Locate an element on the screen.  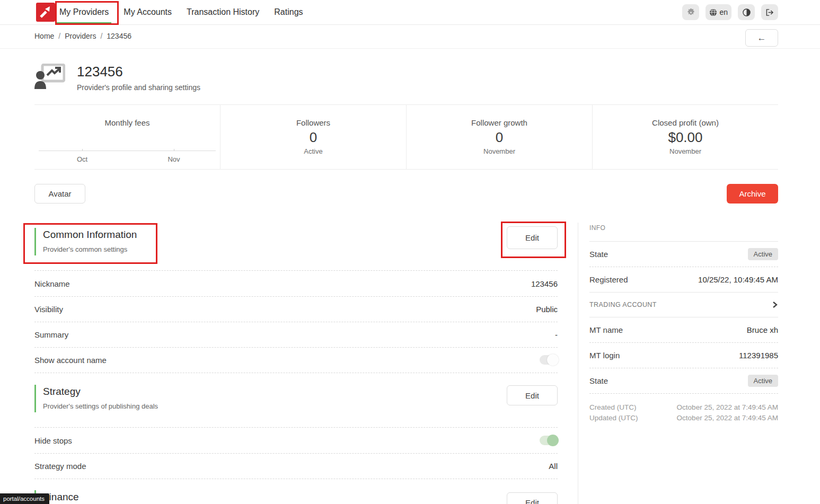
field-label: Strategy mode is located at coordinates (60, 466).